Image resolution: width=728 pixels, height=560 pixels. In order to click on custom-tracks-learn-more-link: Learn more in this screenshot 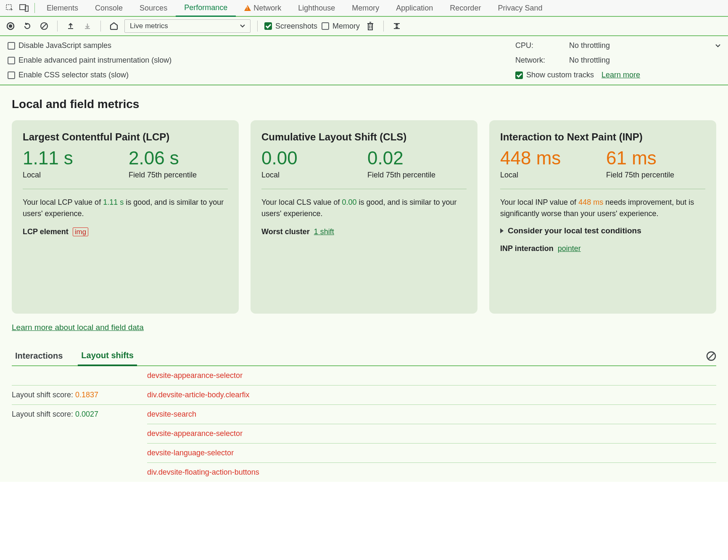, I will do `click(621, 75)`.